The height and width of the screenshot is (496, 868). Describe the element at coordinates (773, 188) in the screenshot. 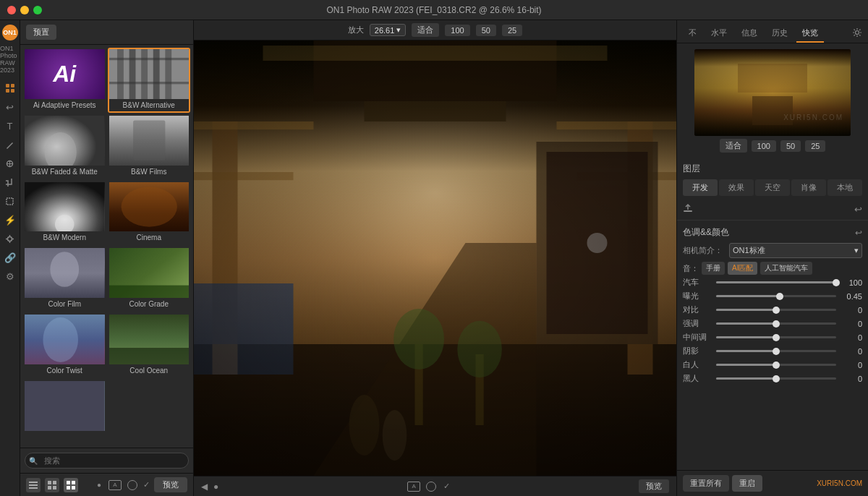

I see `tab-sky: 天空` at that location.